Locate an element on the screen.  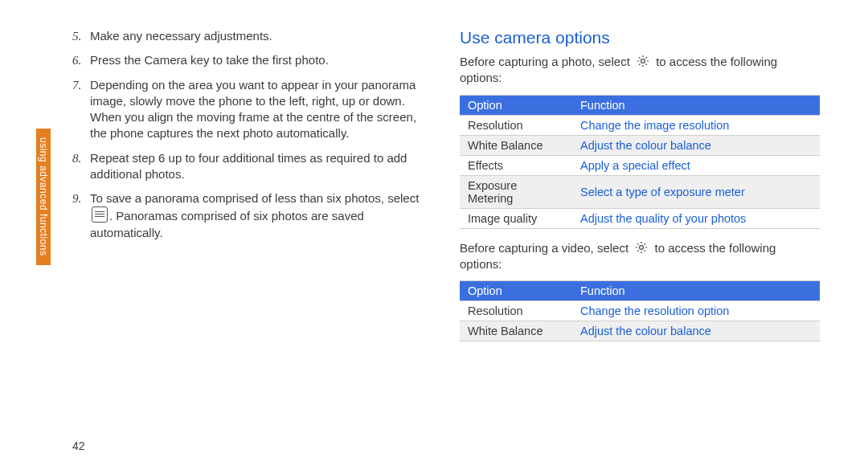
sidebar-label: using advanced functions is located at coordinates (43, 196).